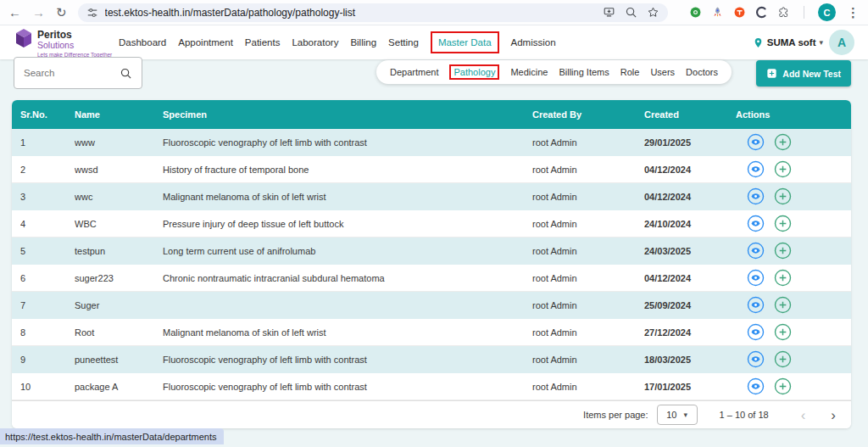  Describe the element at coordinates (653, 12) in the screenshot. I see `bookmark-star-icon` at that location.